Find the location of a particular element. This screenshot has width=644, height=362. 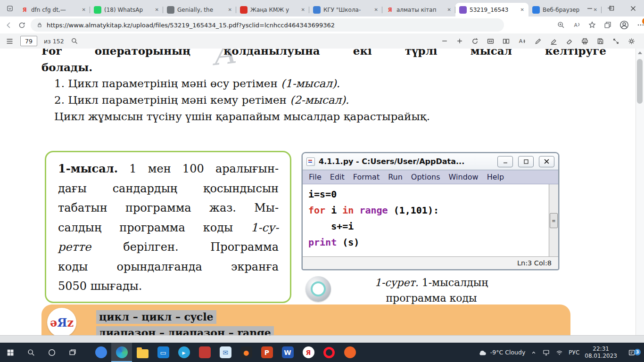

idle-menubar: FileEditFormatRunOptionsWindowHelp is located at coordinates (430, 177).